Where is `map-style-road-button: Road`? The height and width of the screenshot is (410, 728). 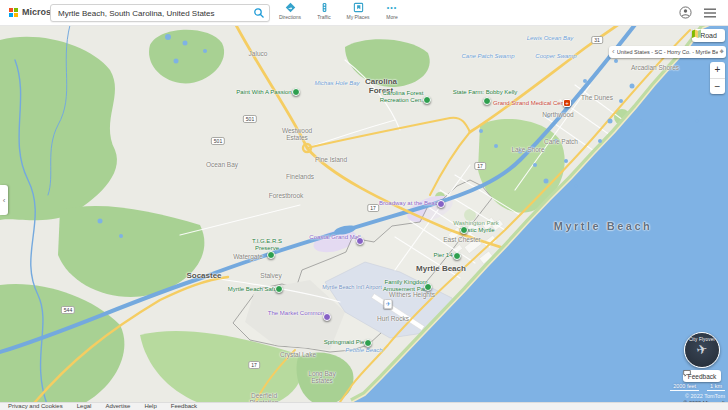
map-style-road-button: Road is located at coordinates (708, 36).